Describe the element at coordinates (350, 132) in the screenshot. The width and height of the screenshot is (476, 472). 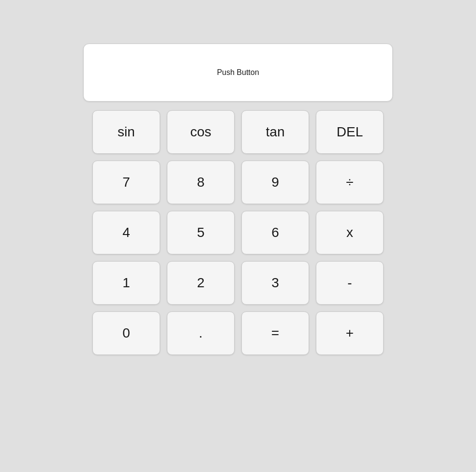
I see `del-button: DEL` at that location.